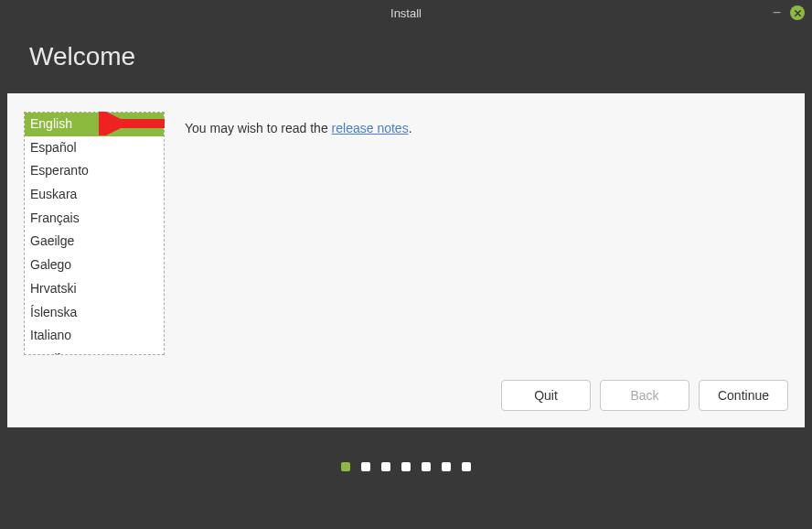 Image resolution: width=812 pixels, height=529 pixels. Describe the element at coordinates (411, 128) in the screenshot. I see `info-suffix: .` at that location.